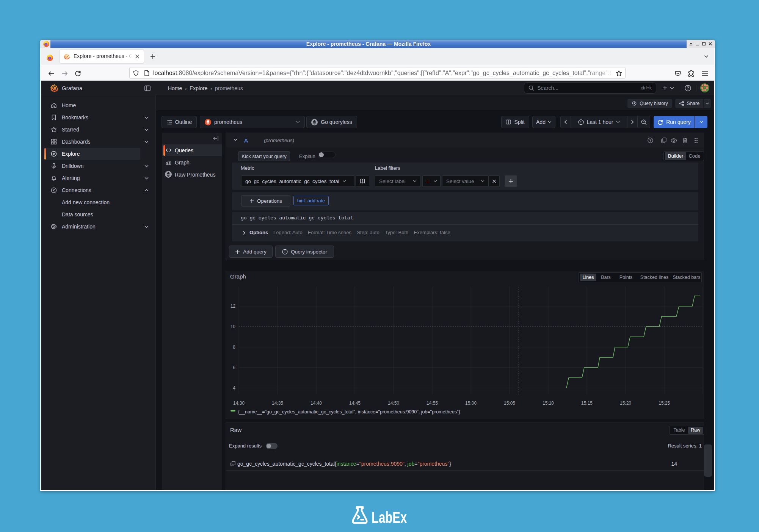 This screenshot has height=532, width=759. Describe the element at coordinates (664, 403) in the screenshot. I see `svg-text: 15:25` at that location.